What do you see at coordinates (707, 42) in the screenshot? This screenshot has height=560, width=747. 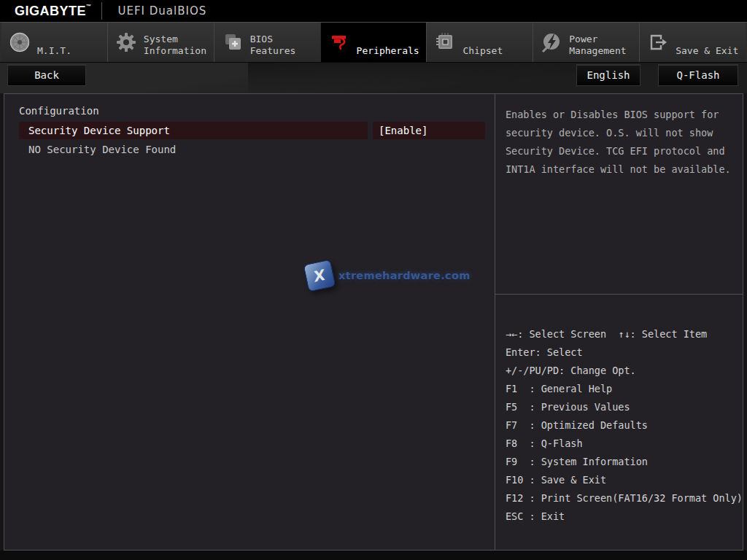 I see `tab-label: Save & Exit` at bounding box center [707, 42].